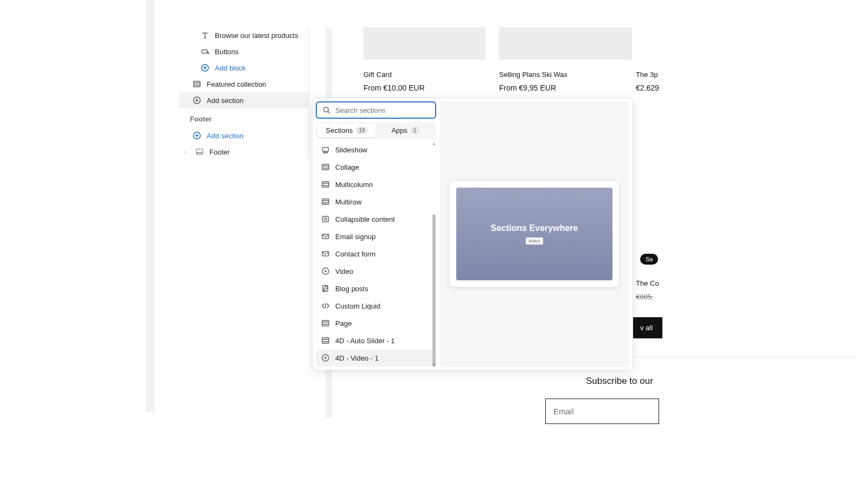 Image resolution: width=868 pixels, height=488 pixels. Describe the element at coordinates (434, 143) in the screenshot. I see `scroll-up-arrow: ▴` at that location.